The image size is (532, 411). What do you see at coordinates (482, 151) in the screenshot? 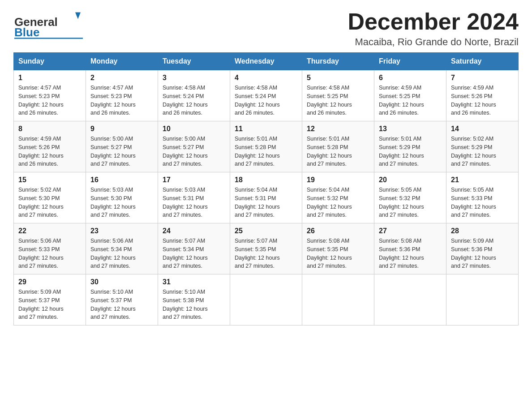
I see `day-info: Sunrise: 5:02 AMSunset: 5:29 PMDaylight:…` at bounding box center [482, 151].